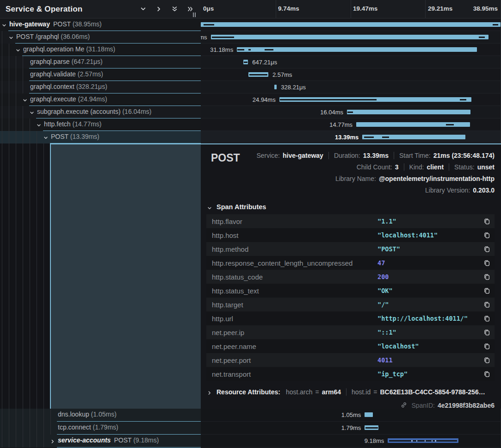 The image size is (501, 448). Describe the element at coordinates (174, 9) in the screenshot. I see `collapse-all-icon` at that location.